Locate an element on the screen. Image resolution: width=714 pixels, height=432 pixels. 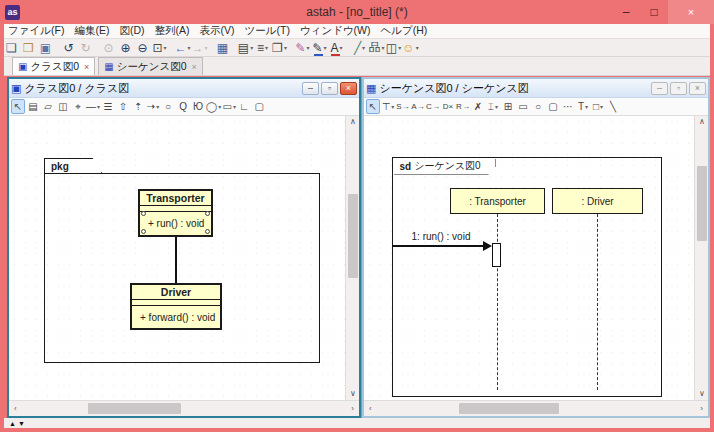
async-message-tool: A→ is located at coordinates (418, 106).